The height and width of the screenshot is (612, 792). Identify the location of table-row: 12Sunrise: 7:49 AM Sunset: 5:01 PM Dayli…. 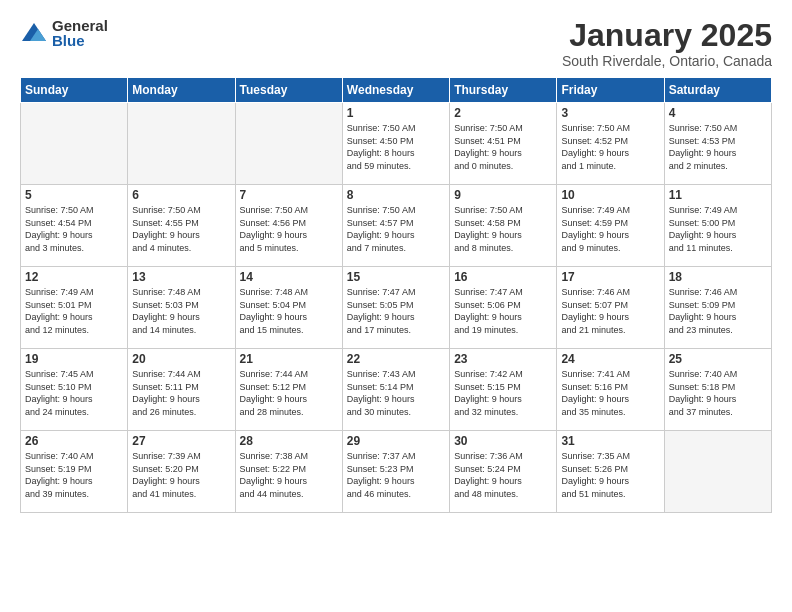
(74, 308).